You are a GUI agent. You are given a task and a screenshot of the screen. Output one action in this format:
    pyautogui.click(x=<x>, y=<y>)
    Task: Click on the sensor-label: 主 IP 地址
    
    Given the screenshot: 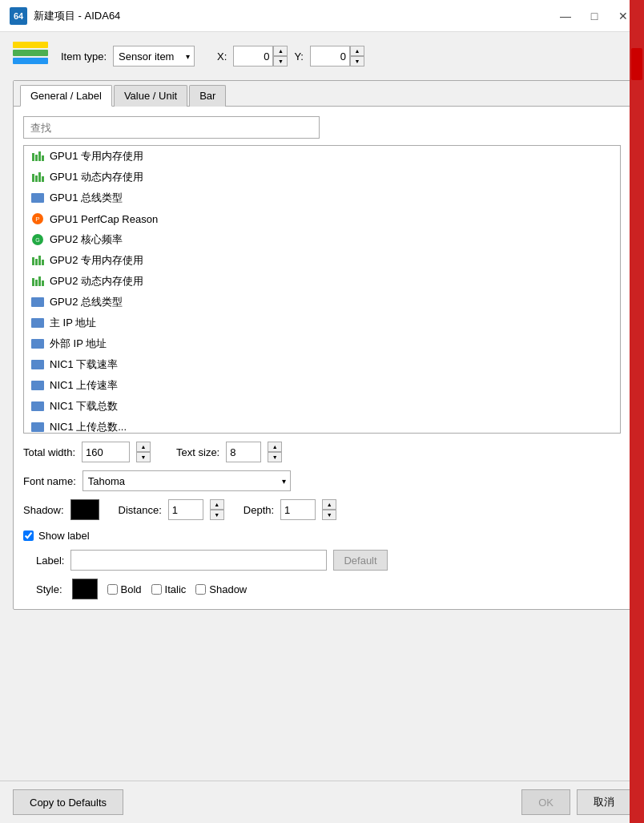 What is the action you would take?
    pyautogui.click(x=73, y=323)
    